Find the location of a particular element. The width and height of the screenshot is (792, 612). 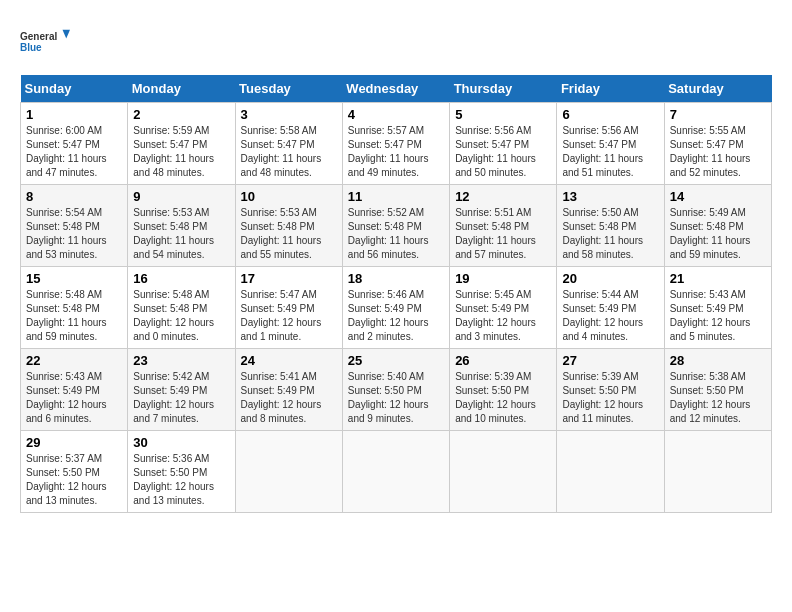

calendar-week-row: 1 Sunrise: 6:00 AM Sunset: 5:47 PM Dayli… is located at coordinates (396, 144).